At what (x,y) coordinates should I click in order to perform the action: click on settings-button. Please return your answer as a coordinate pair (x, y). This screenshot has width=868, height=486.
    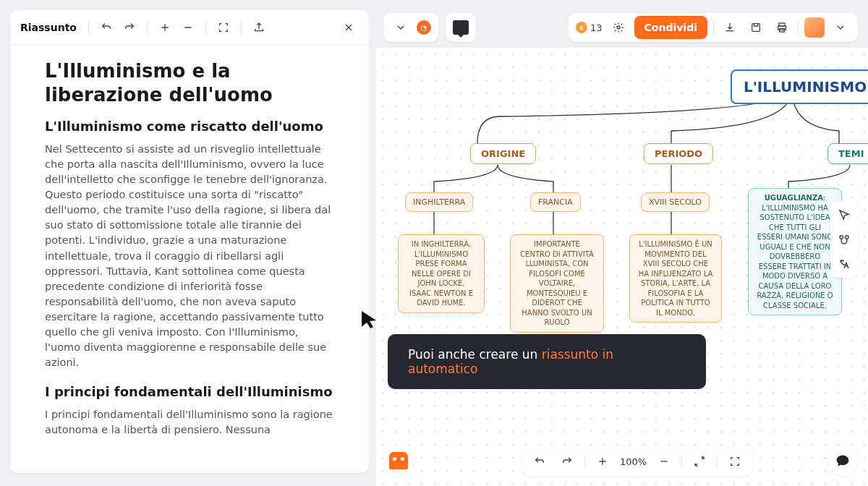
    Looking at the image, I should click on (618, 27).